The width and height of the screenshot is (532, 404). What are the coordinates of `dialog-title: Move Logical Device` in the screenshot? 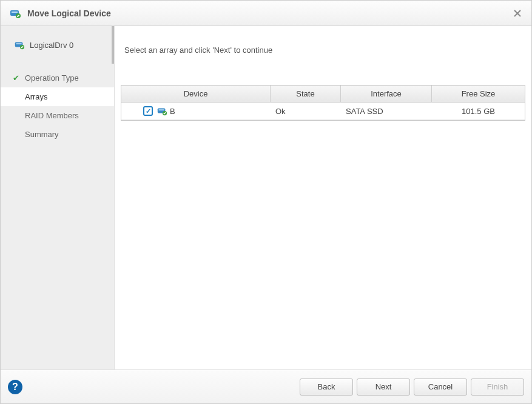 It's located at (269, 13).